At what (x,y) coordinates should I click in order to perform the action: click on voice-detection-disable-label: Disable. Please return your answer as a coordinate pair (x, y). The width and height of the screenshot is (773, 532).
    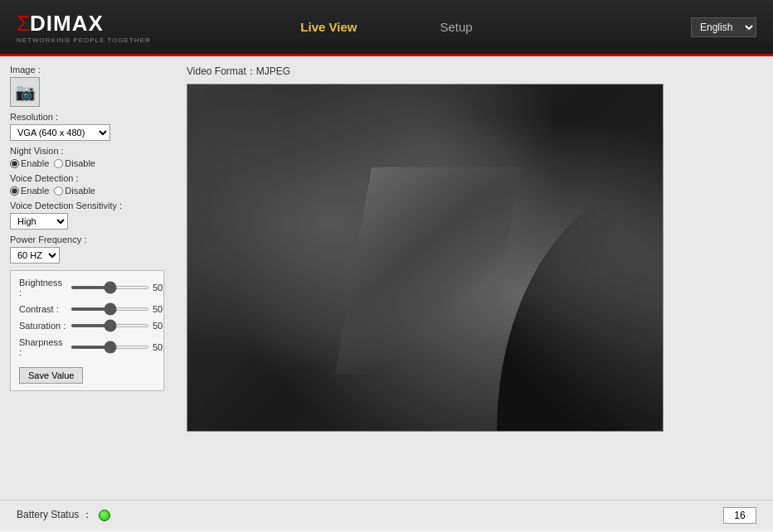
    Looking at the image, I should click on (75, 191).